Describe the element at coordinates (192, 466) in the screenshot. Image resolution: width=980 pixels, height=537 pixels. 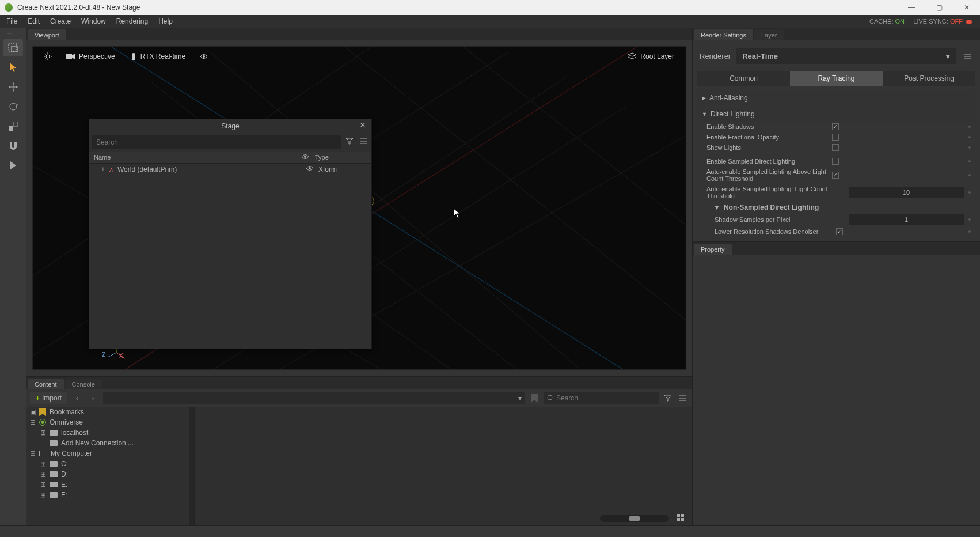
I see `tree-scrollbar` at that location.